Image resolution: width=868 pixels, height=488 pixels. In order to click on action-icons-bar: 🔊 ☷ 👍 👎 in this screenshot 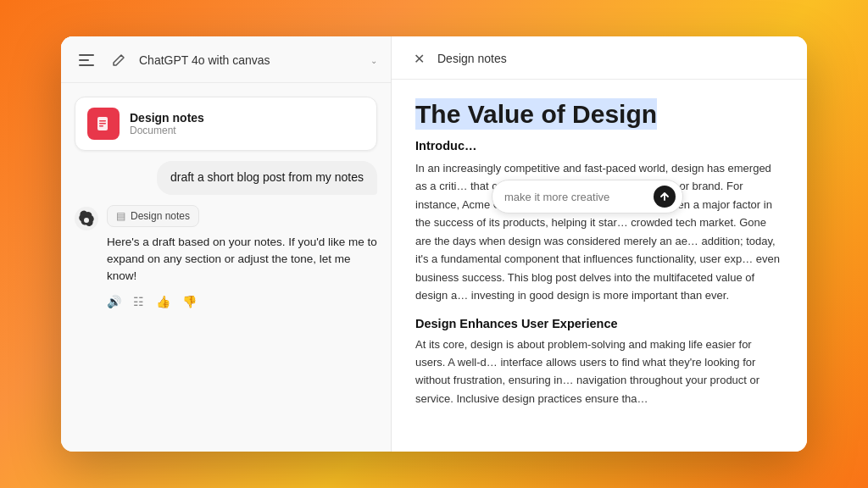, I will do `click(242, 302)`.